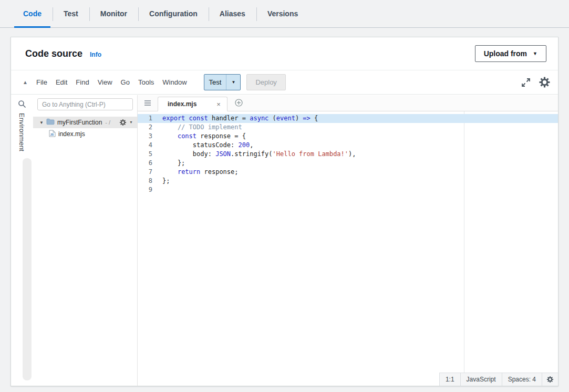  Describe the element at coordinates (450, 379) in the screenshot. I see `cursor-position: 1:1` at that location.